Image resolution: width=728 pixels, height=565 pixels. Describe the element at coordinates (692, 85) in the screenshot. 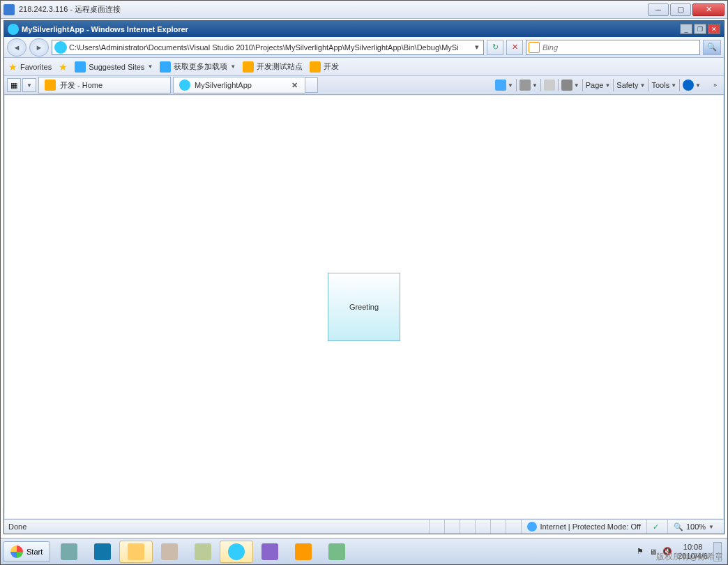

I see `help-button: ▼` at that location.